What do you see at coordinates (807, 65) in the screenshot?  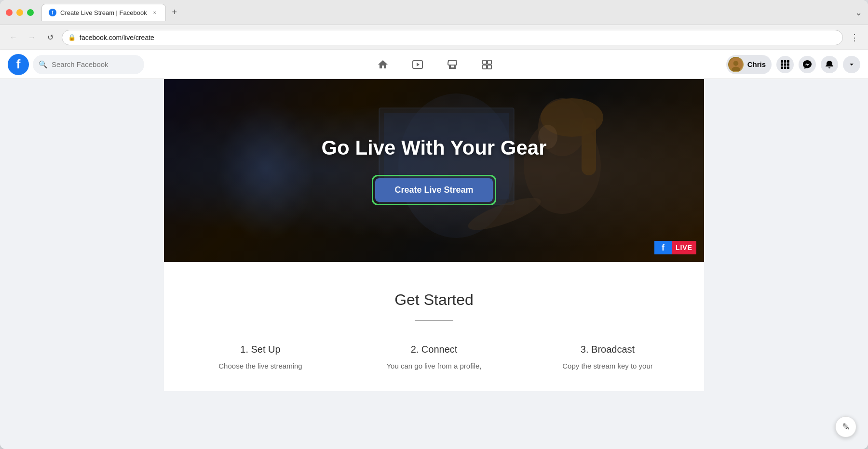 I see `messenger-button` at bounding box center [807, 65].